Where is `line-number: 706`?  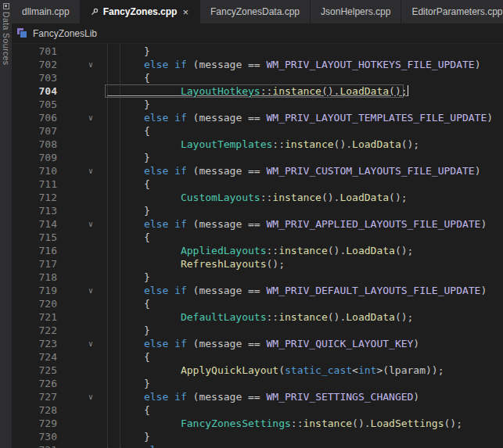
line-number: 706 is located at coordinates (34, 117).